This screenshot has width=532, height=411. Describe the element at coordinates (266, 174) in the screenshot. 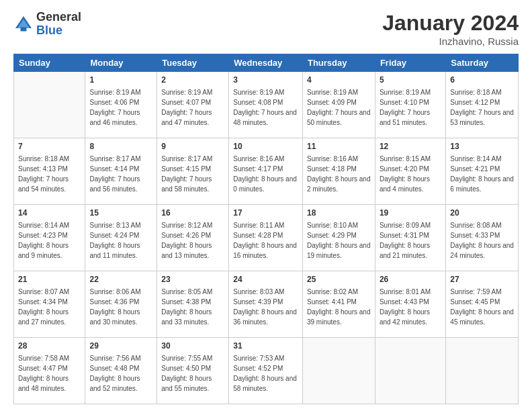

I see `day-info: Sunrise: 8:16 AMSunset: 4:17 PMDaylight:…` at that location.